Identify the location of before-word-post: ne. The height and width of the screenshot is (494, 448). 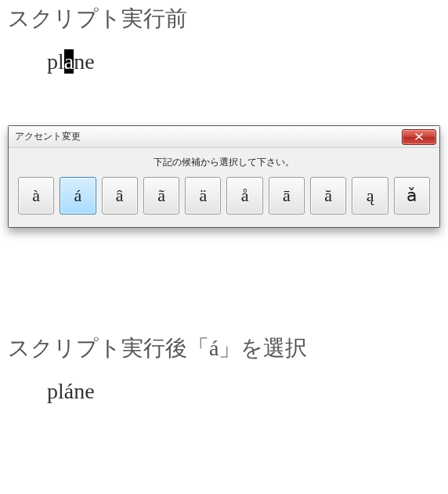
(84, 61).